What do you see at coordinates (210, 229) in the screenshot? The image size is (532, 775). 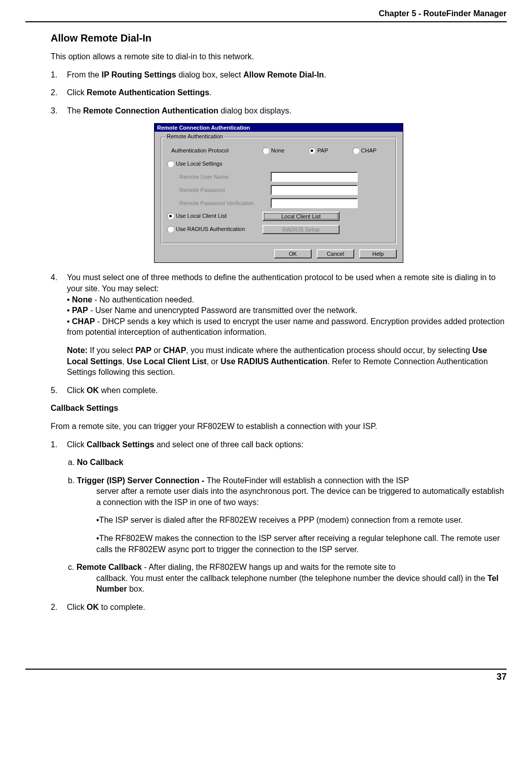 I see `radio-label: Use RADIUS Authentication` at bounding box center [210, 229].